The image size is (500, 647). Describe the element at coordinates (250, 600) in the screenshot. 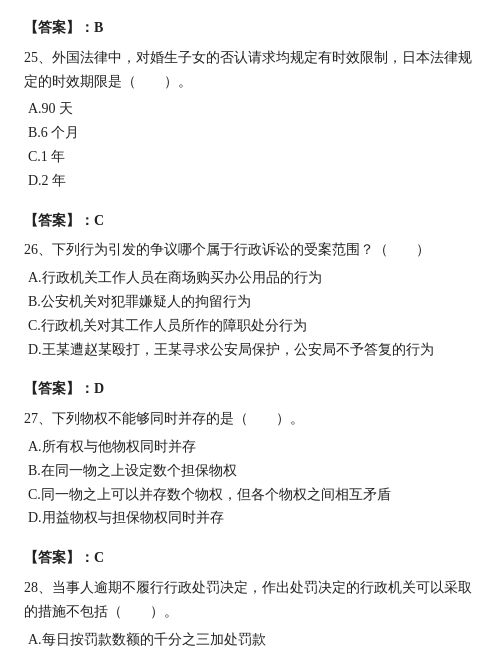

I see `question-text-28: 28、当事人逾期不履行行政处罚决定，作出处罚决定的行政机关可以采取的措施不包括（…` at that location.